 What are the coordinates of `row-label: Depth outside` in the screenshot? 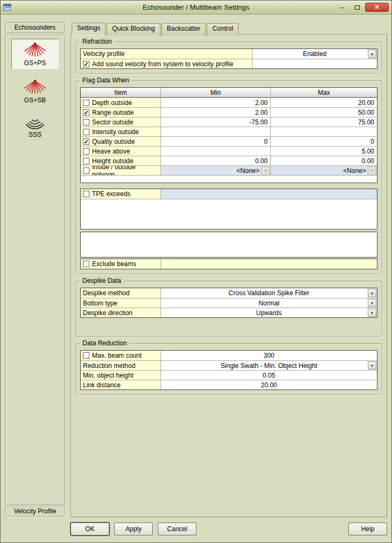 It's located at (112, 103).